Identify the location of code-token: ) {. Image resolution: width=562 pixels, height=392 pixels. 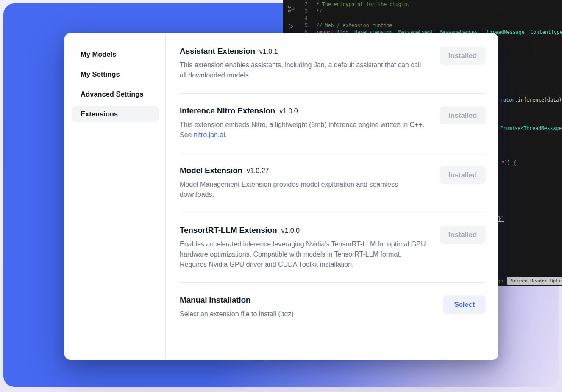
(512, 163).